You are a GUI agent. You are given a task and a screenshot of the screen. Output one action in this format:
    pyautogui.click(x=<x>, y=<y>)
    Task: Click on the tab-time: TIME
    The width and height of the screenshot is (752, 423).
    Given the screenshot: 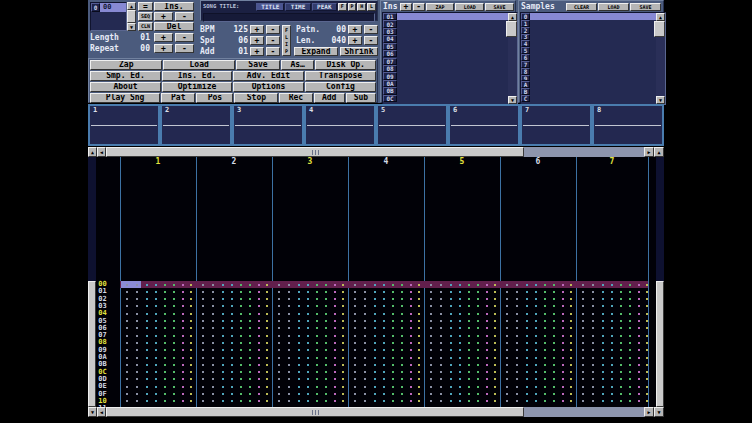 What is the action you would take?
    pyautogui.click(x=298, y=7)
    